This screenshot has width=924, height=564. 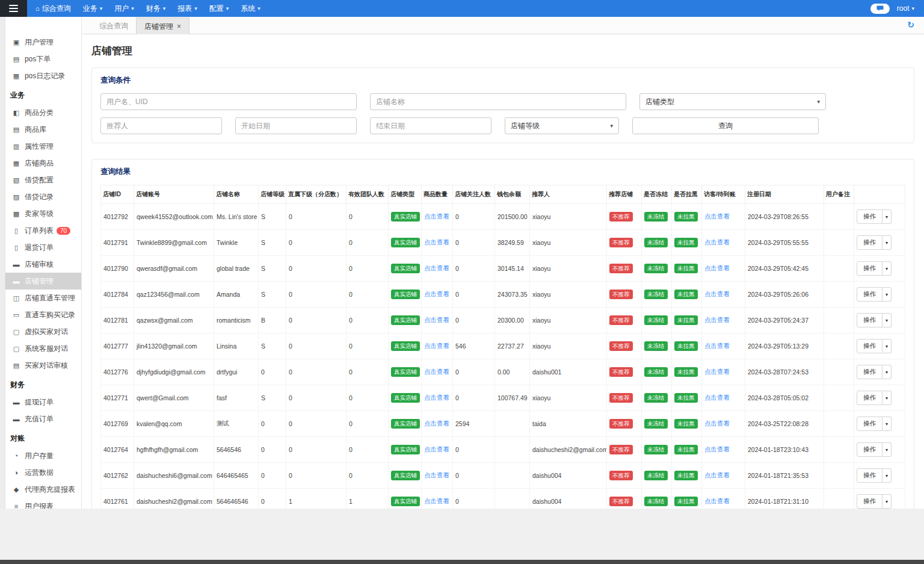 I want to click on sidebar-item-shop-audit: ▬店铺审核, so click(x=43, y=264).